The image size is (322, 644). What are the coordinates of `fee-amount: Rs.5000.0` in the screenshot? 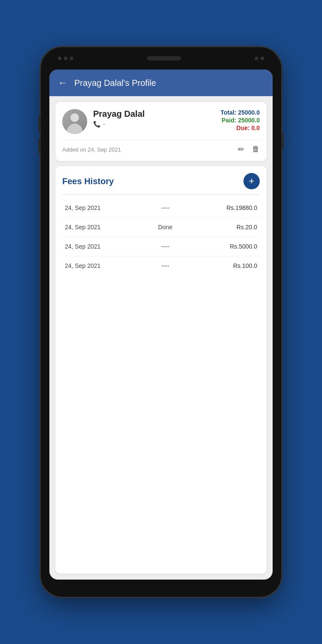 It's located at (238, 246).